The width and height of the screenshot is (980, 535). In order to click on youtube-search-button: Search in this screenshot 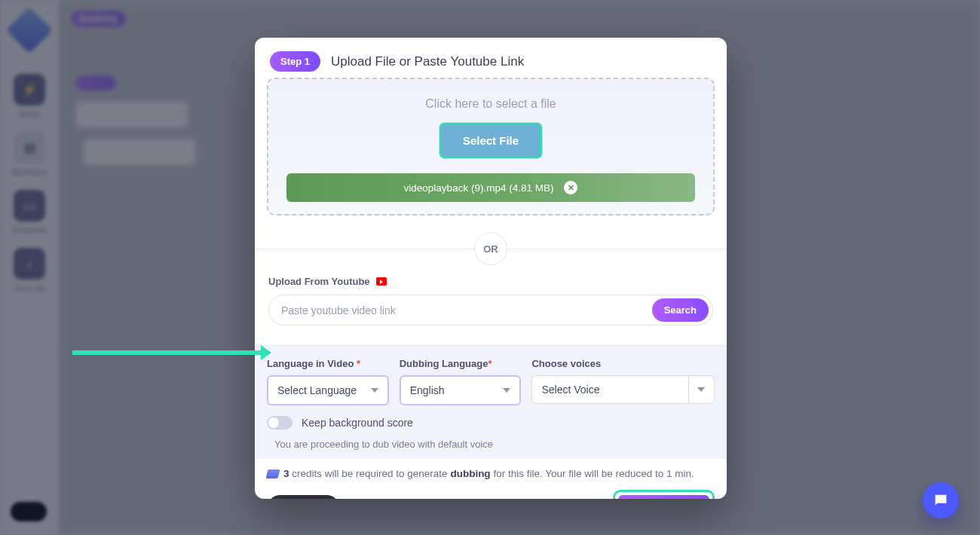, I will do `click(680, 310)`.